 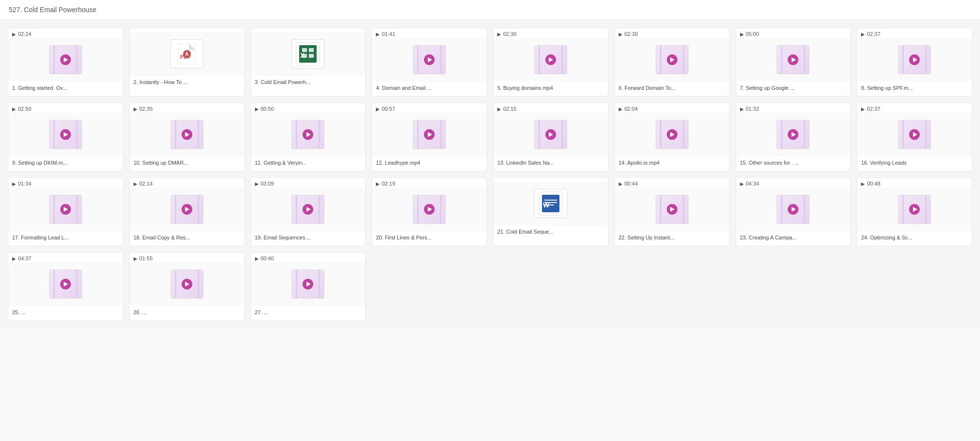 What do you see at coordinates (66, 183) in the screenshot?
I see `card-header: ▶ 01:34` at bounding box center [66, 183].